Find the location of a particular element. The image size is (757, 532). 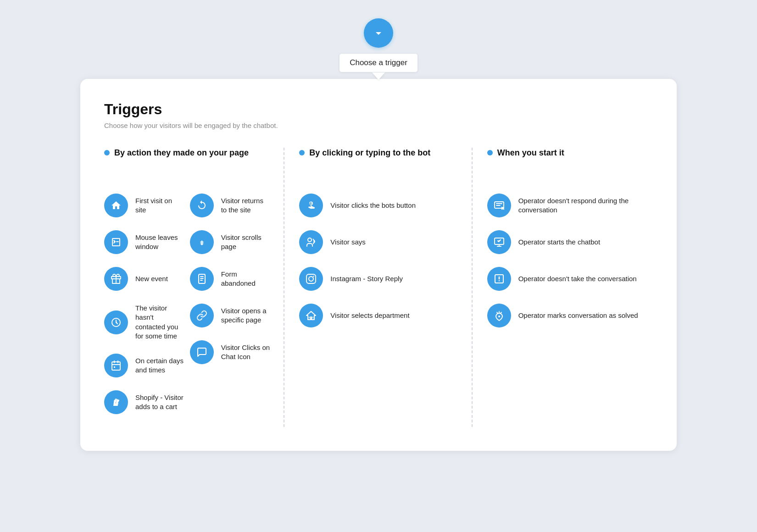

trigger-mouse-leaves: Mouse leaves window is located at coordinates (144, 242).